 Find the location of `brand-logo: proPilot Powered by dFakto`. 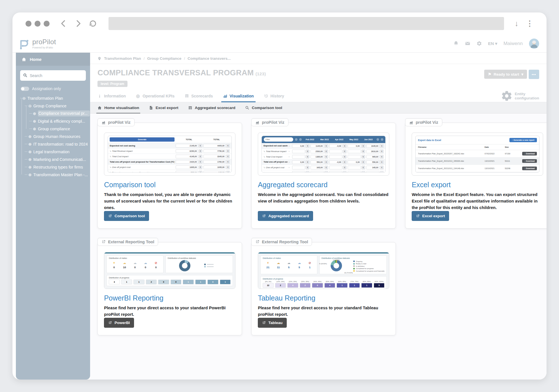

brand-logo: proPilot Powered by dFakto is located at coordinates (37, 44).